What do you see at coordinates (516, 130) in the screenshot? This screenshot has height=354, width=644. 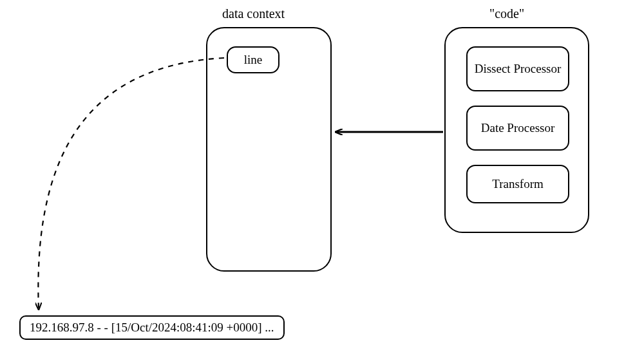 I see `code-box: Dissect Processor Date Processor Transfo…` at bounding box center [516, 130].